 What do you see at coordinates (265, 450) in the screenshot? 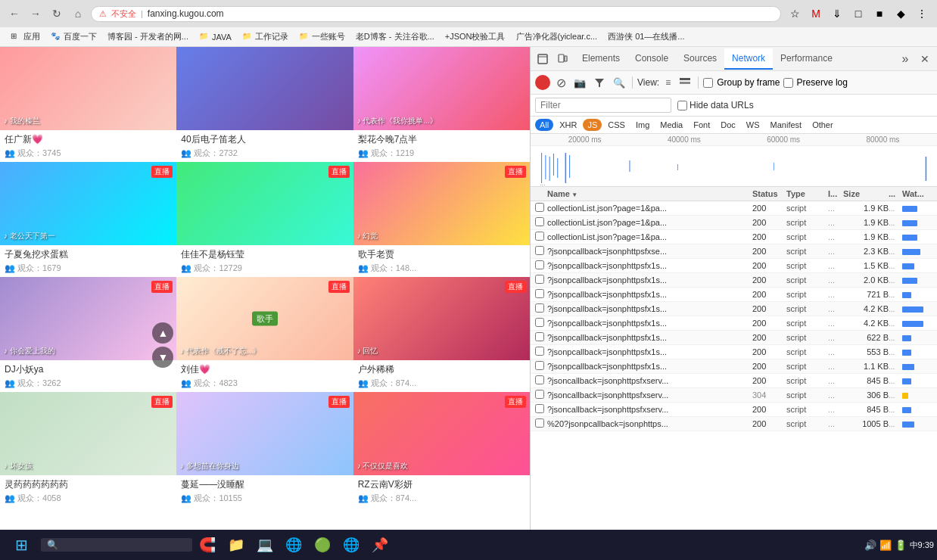
I see `video-card-11: 直播 ♪ 多想苗在你身边 蔓延——没睡醒 👥 观众：10155` at bounding box center [265, 450].